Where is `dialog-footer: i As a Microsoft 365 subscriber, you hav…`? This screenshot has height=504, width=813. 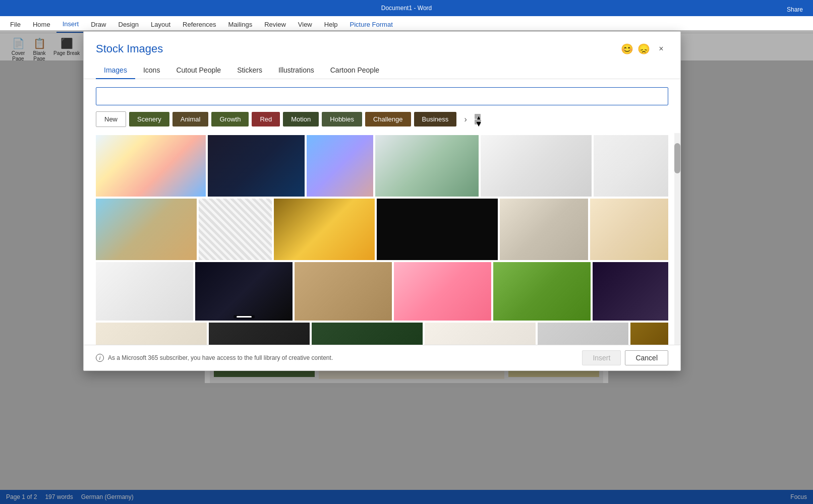
dialog-footer: i As a Microsoft 365 subscriber, you hav… is located at coordinates (382, 358).